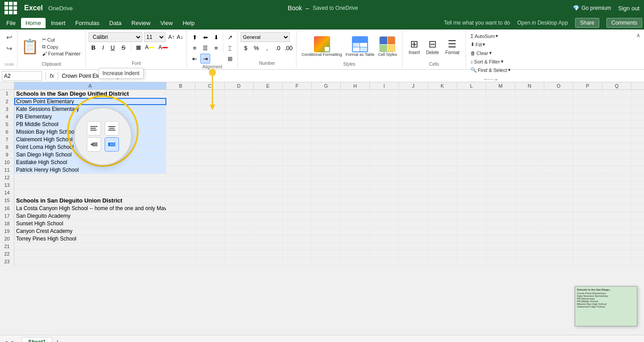  I want to click on conditional-formatting-button: Conditional Formatting, so click(322, 46).